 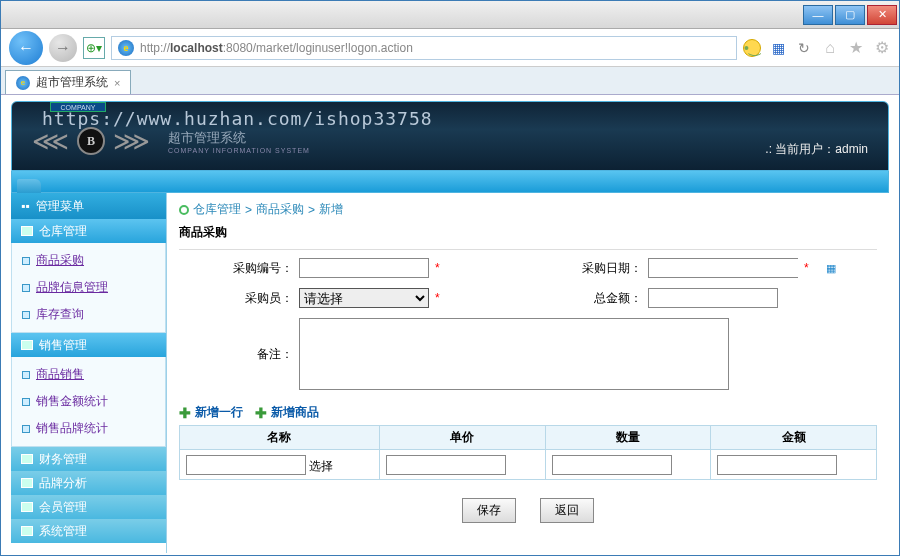 I want to click on select-purchaser: 请选择, so click(x=364, y=298).